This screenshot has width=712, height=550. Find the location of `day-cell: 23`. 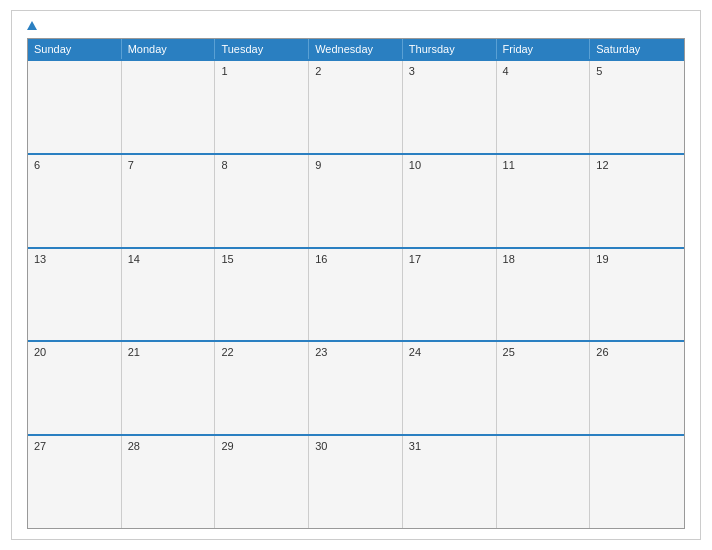

day-cell: 23 is located at coordinates (356, 388).